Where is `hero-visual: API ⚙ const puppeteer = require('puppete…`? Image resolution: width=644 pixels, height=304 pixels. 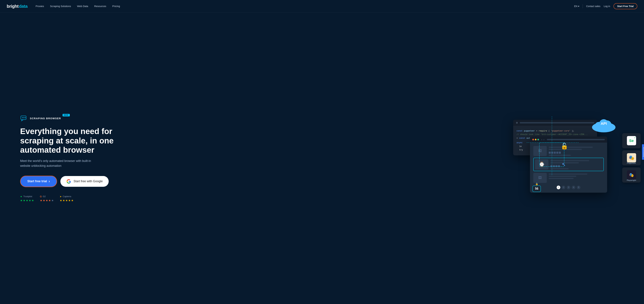
hero-visual: API ⚙ const puppeteer = require('puppete… is located at coordinates (572, 158).